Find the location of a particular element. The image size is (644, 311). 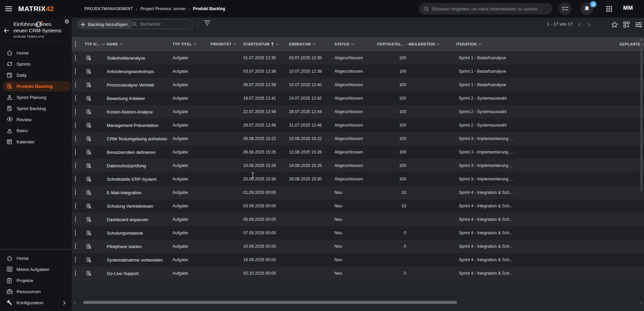

table-row: Pilotphase startenAufgabe10.09.2025 00:0… is located at coordinates (358, 246).